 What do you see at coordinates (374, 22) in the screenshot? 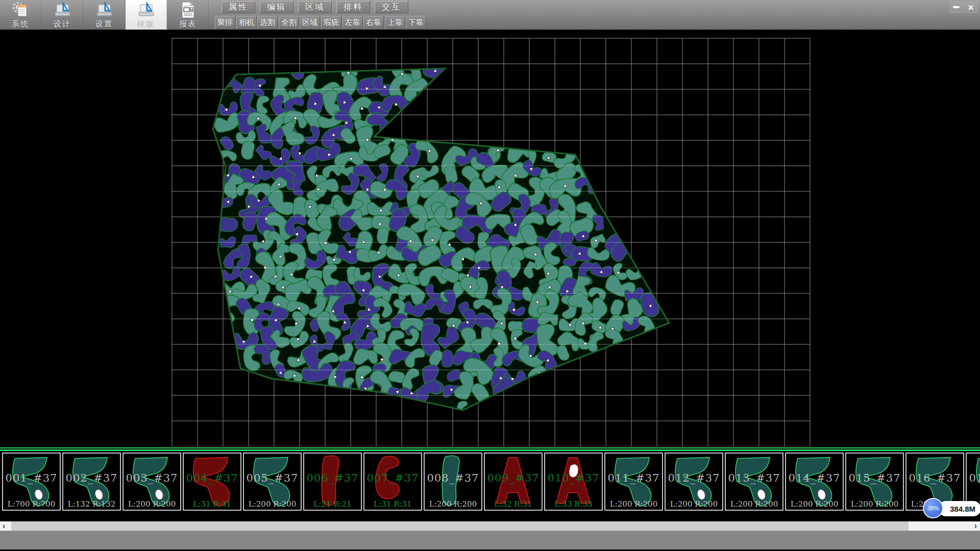
I see `tool-button-8: 右靠` at bounding box center [374, 22].